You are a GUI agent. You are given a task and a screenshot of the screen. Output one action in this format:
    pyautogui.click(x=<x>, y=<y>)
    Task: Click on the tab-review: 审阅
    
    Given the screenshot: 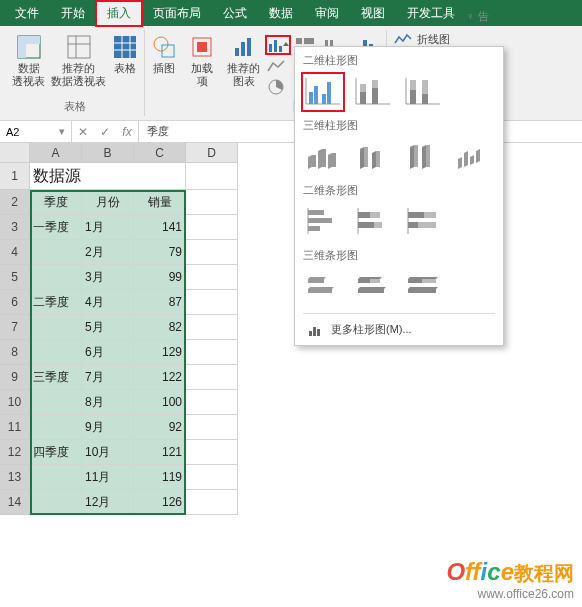 What is the action you would take?
    pyautogui.click(x=327, y=14)
    